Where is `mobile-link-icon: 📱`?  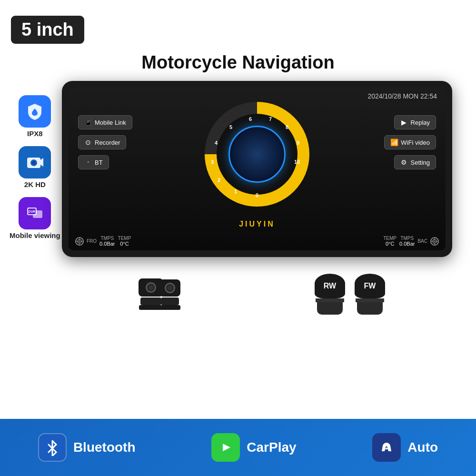 mobile-link-icon: 📱 is located at coordinates (88, 122).